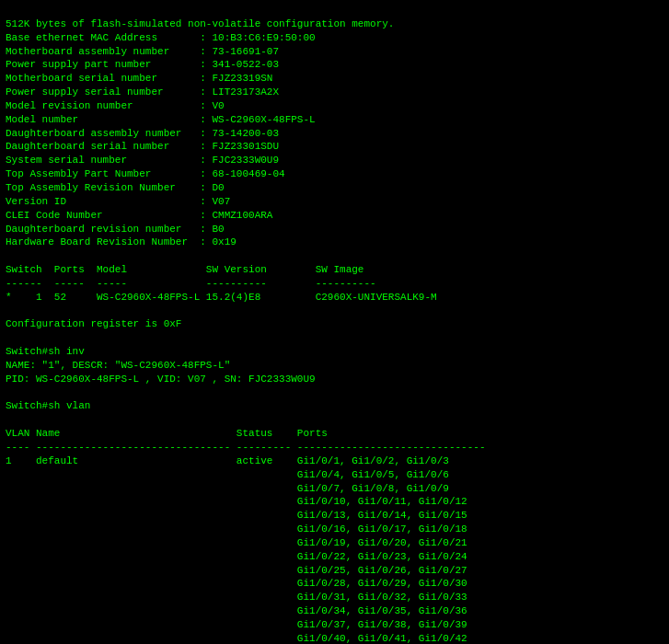  I want to click on terminal-line-22: Configuration register is 0xF, so click(335, 324).